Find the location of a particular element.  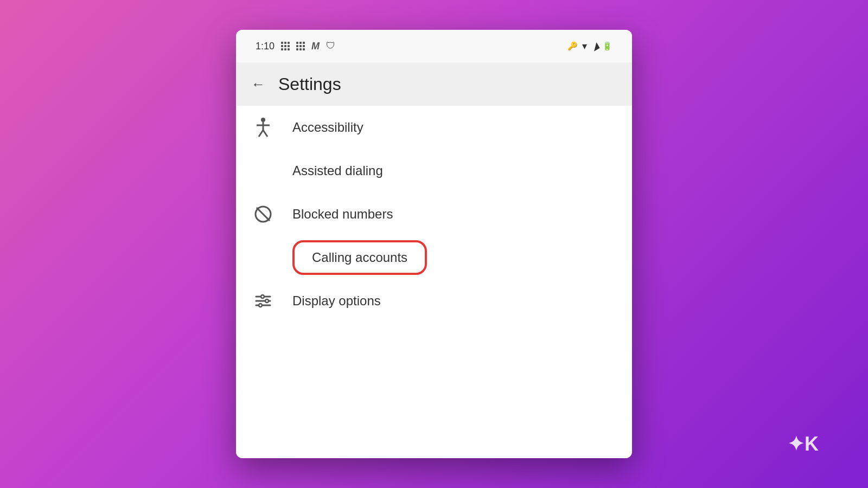

page-title: Settings is located at coordinates (310, 85).